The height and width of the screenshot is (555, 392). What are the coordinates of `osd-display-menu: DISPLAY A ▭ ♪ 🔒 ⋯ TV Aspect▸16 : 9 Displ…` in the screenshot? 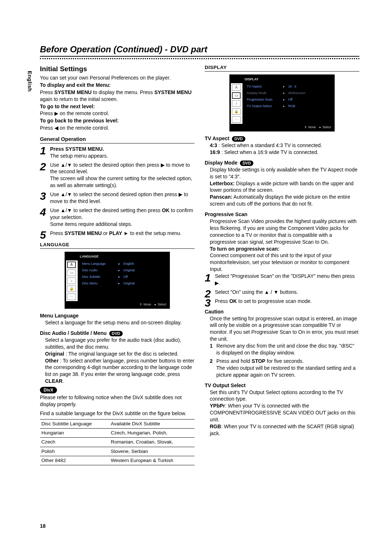 It's located at (282, 103).